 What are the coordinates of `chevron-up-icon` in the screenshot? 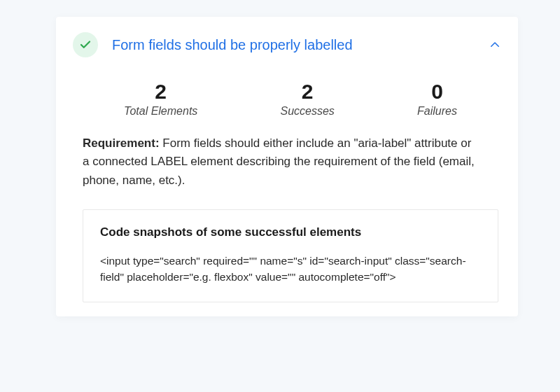 It's located at (495, 45).